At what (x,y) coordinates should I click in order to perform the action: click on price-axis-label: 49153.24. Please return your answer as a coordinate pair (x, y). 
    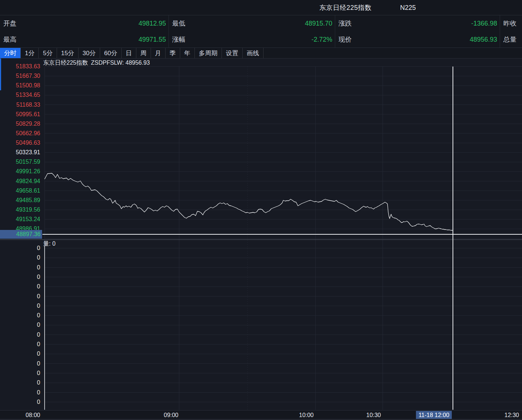
    Looking at the image, I should click on (20, 219).